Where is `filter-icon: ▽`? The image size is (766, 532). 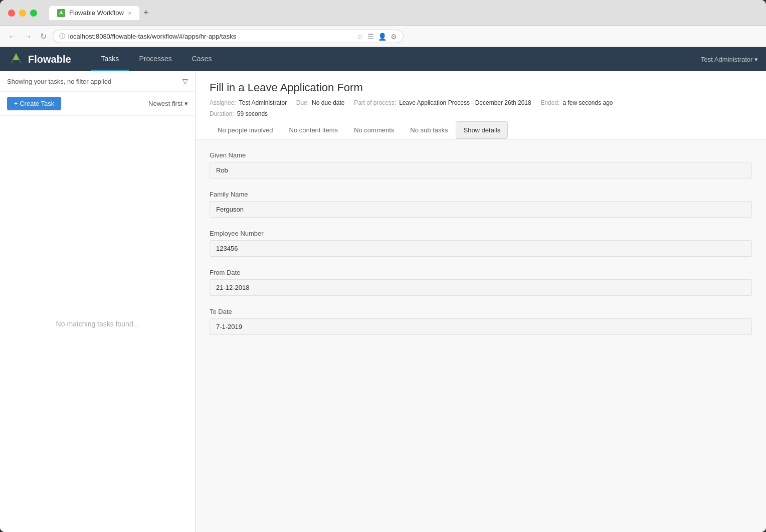
filter-icon: ▽ is located at coordinates (185, 81).